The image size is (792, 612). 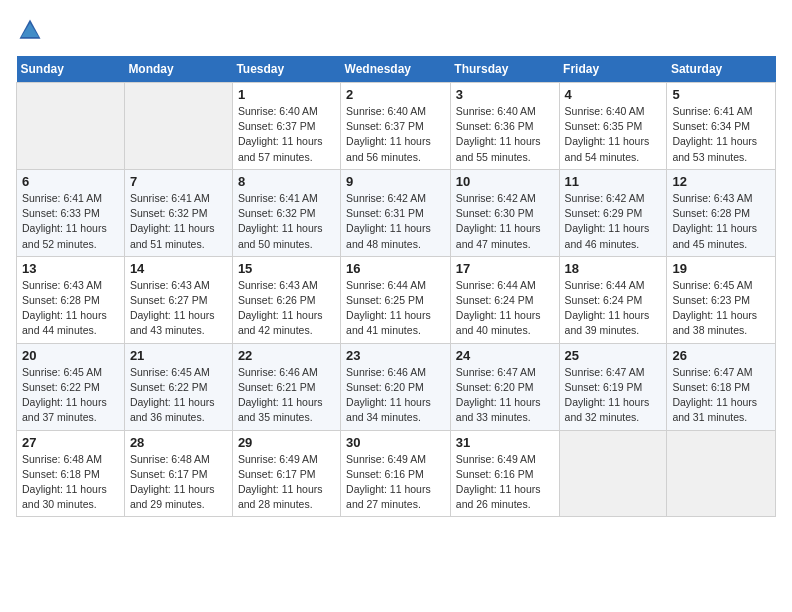 I want to click on calendar-cell: 14Sunrise: 6:43 AM Sunset: 6:27 PM Dayli…, so click(x=178, y=300).